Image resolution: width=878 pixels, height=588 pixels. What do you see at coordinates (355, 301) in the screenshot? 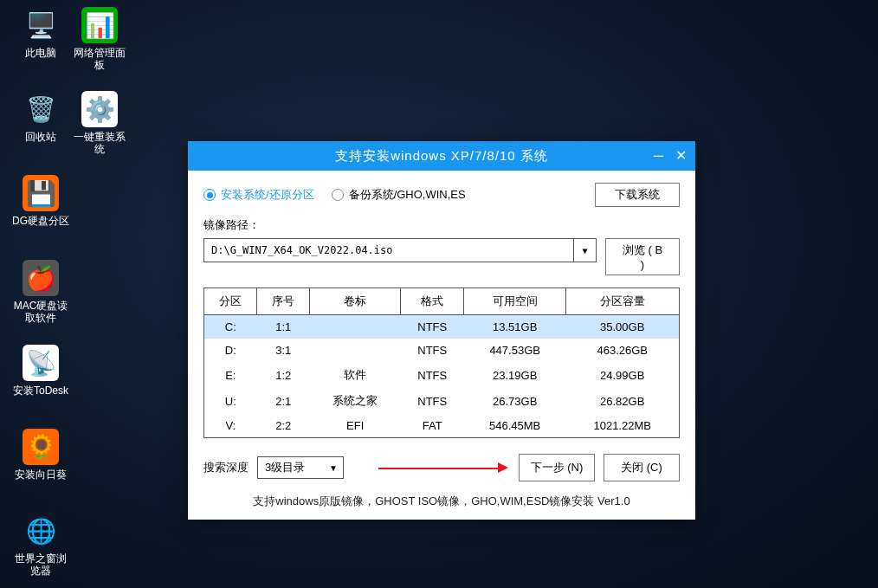
I see `column-header: 卷标` at bounding box center [355, 301].